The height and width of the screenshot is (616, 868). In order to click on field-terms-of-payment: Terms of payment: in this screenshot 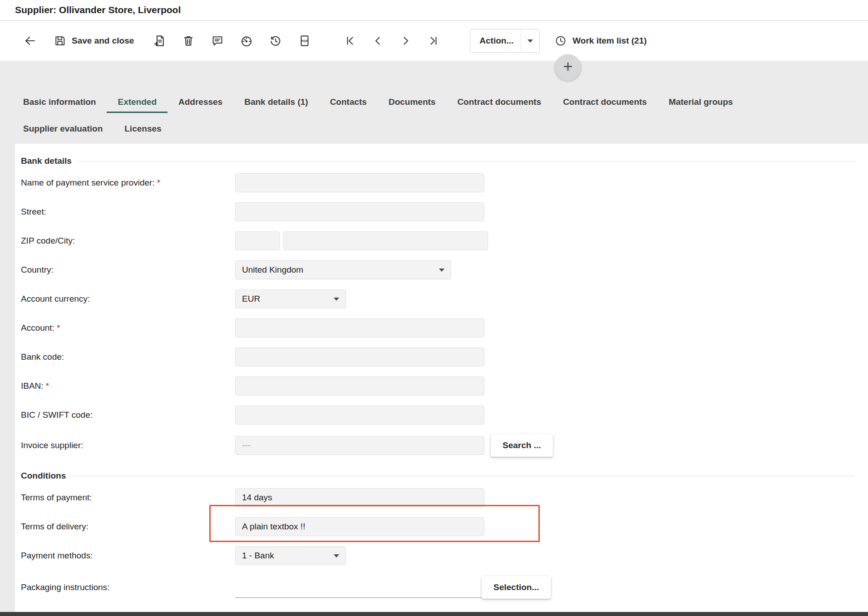, I will do `click(438, 498)`.